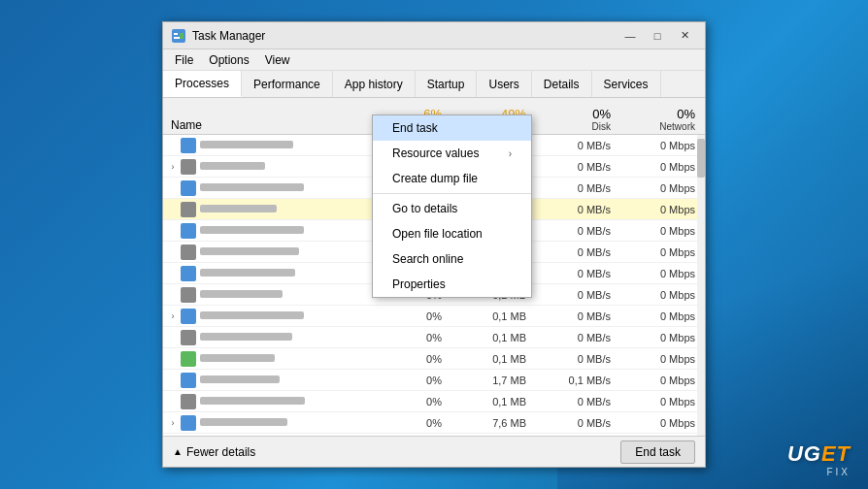 Image resolution: width=868 pixels, height=489 pixels. What do you see at coordinates (630, 36) in the screenshot?
I see `minimize-button: —` at bounding box center [630, 36].